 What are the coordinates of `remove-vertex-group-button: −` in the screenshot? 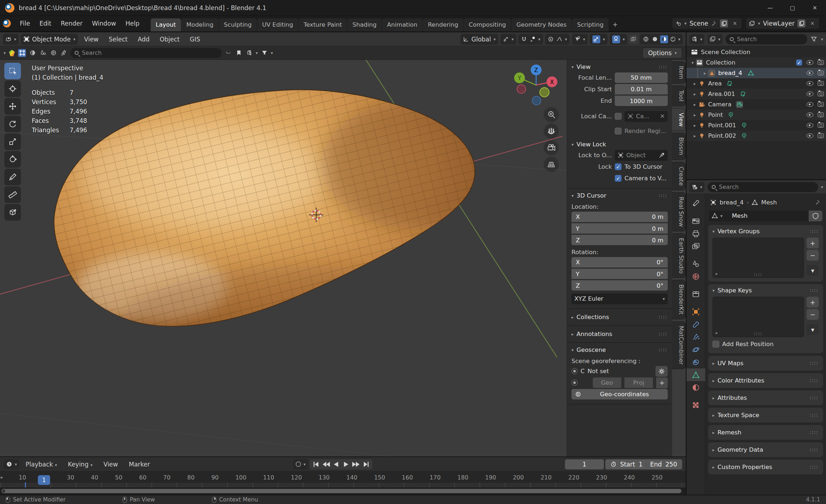 It's located at (813, 255).